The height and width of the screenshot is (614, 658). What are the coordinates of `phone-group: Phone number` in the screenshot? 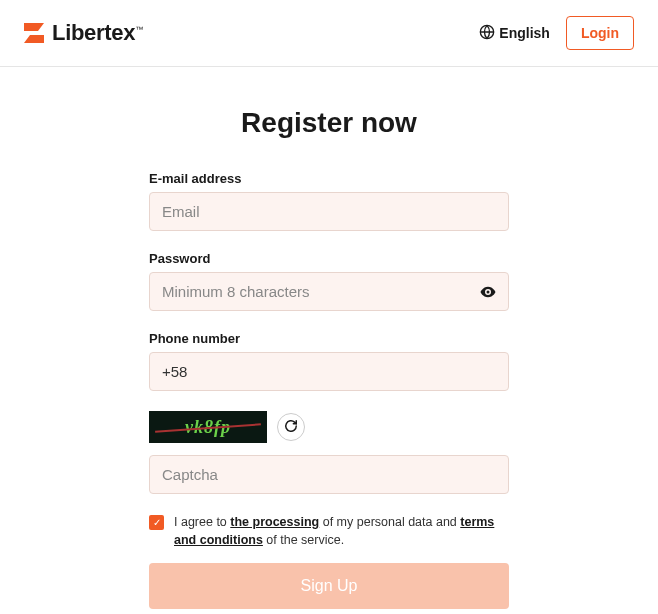 It's located at (329, 361).